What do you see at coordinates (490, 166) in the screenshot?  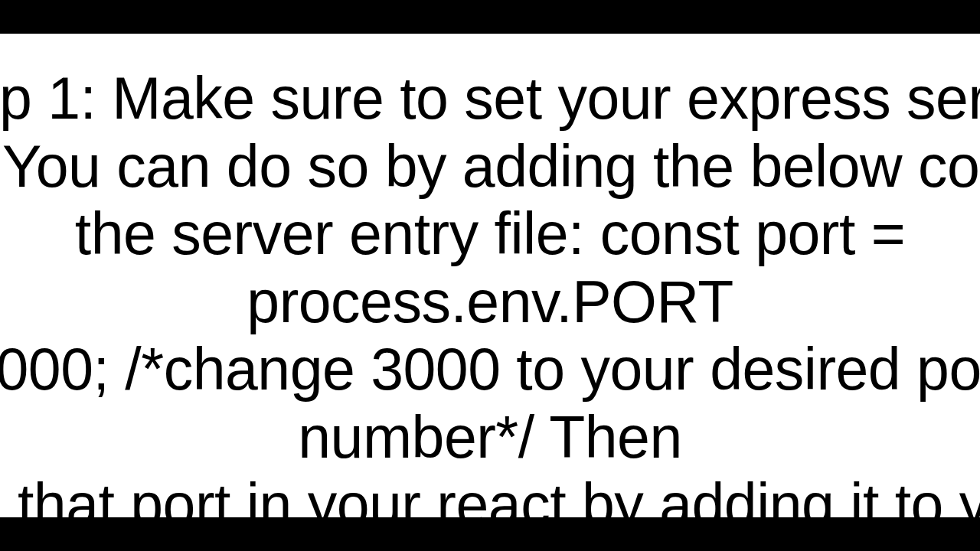 I see `text-line-2: port. You can do so by adding the below …` at bounding box center [490, 166].